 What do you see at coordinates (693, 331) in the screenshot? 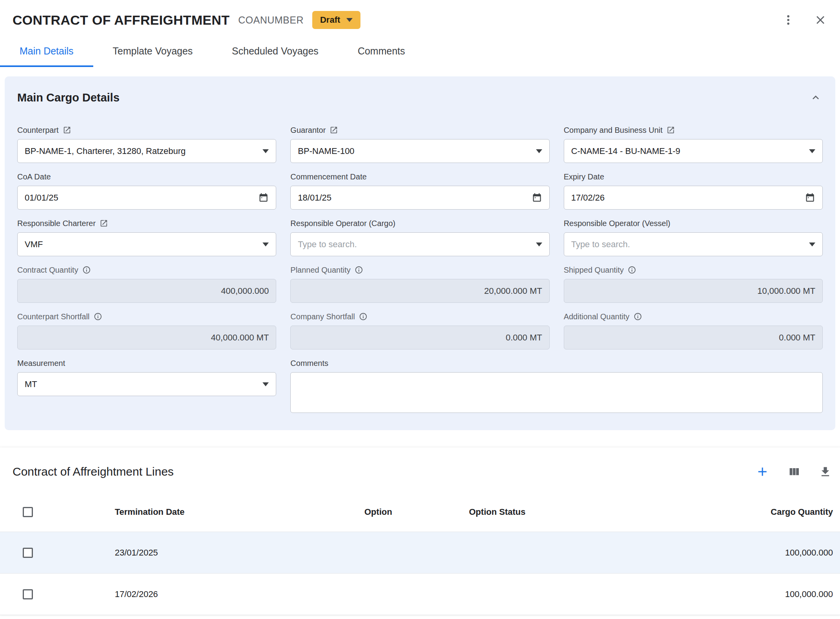
I see `additional-quantity-field: Additional Quantity 0.000 MT` at bounding box center [693, 331].